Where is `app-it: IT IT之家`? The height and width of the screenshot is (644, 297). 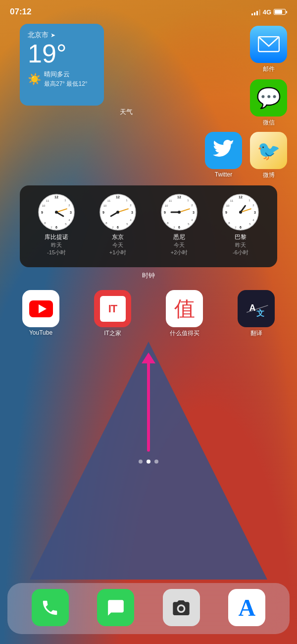 app-it: IT IT之家 is located at coordinates (113, 314).